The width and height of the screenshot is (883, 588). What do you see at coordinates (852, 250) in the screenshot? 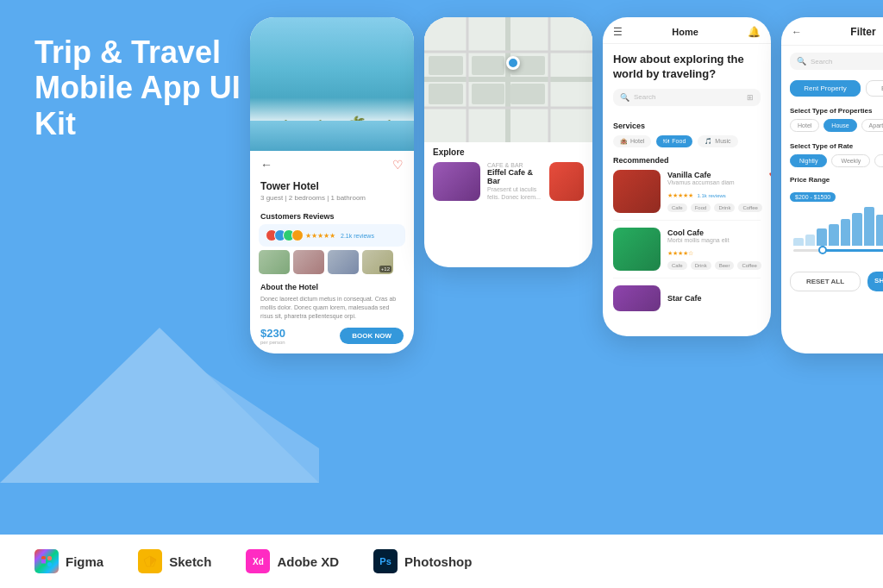
I see `price-slider-fill` at bounding box center [852, 250].